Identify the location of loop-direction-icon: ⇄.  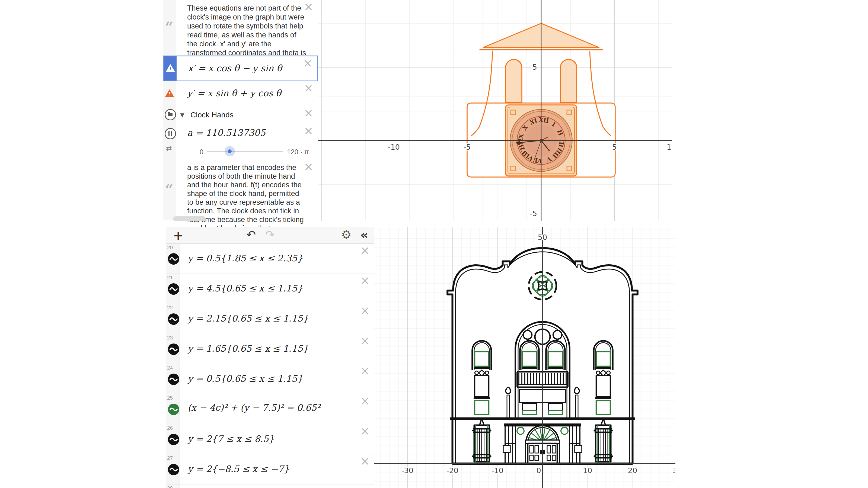
(169, 148).